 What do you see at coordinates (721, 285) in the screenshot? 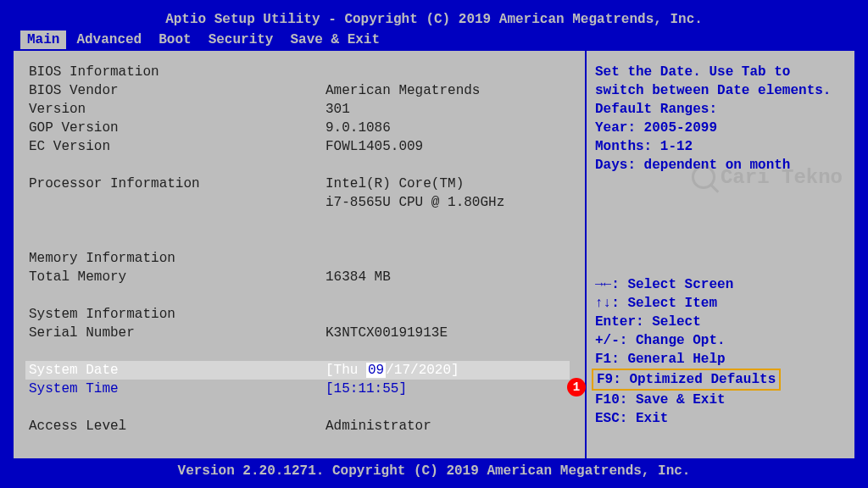
I see `help-nav-select-screen: →←: Select Screen` at bounding box center [721, 285].